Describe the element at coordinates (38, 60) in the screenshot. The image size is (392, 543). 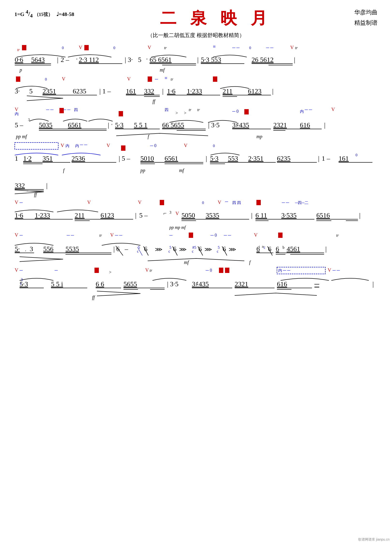
I see `svg-text: 5643` at that location.